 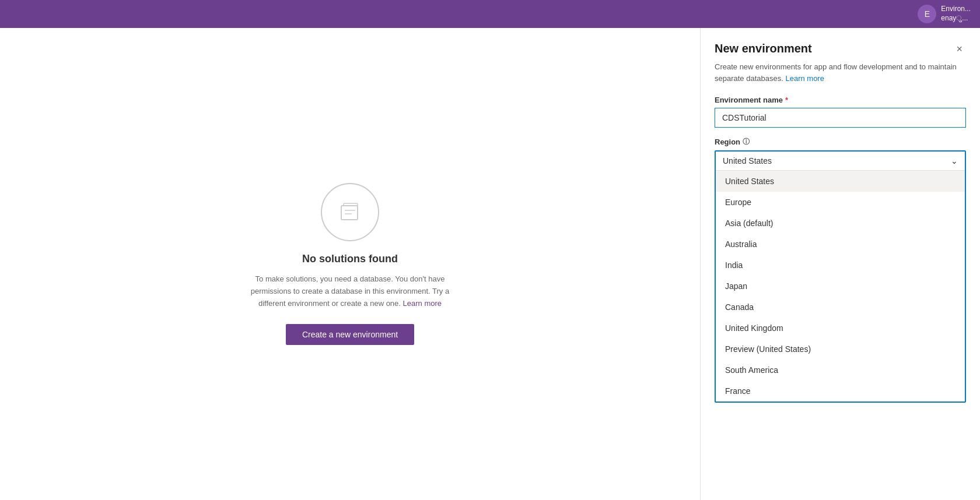 What do you see at coordinates (747, 161) in the screenshot?
I see `region-selected-value: United States` at bounding box center [747, 161].